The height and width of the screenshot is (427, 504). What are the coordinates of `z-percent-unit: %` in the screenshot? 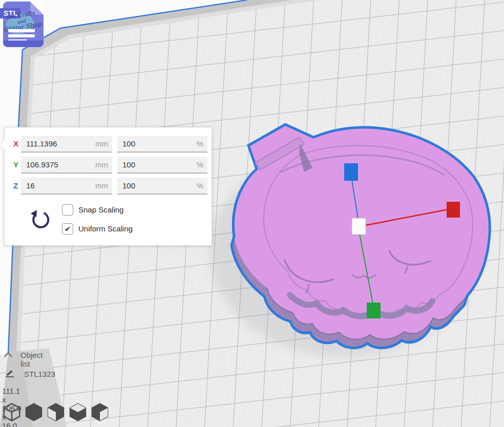 It's located at (200, 185).